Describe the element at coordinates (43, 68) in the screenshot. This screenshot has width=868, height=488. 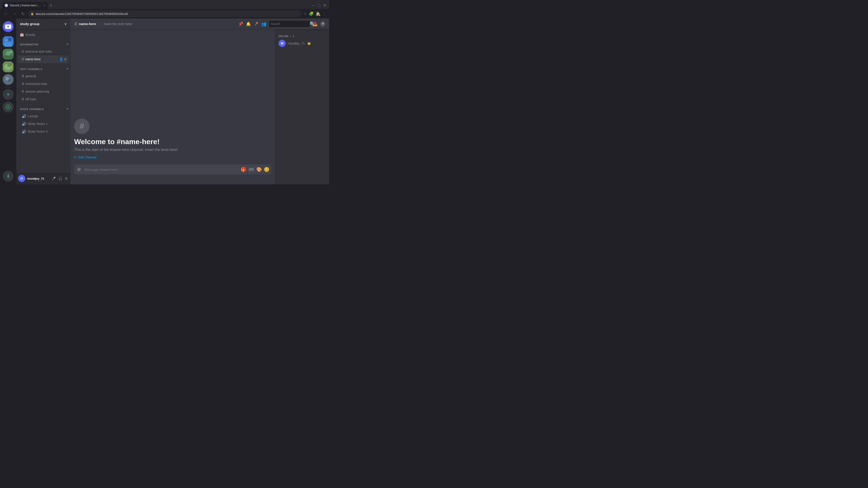
I see `category-text-channels: TEXT CHANNELS +` at that location.